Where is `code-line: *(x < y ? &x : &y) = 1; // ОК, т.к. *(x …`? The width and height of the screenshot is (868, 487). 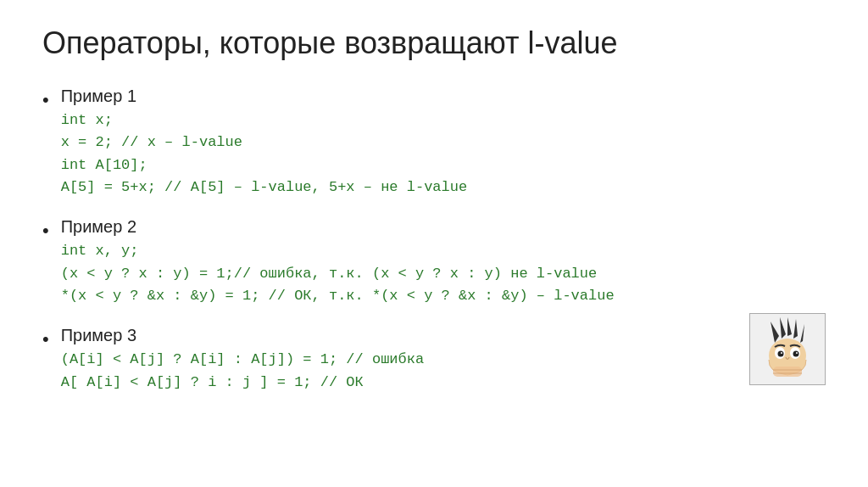 code-line: *(x < y ? &x : &y) = 1; // ОК, т.к. *(x … is located at coordinates (337, 296).